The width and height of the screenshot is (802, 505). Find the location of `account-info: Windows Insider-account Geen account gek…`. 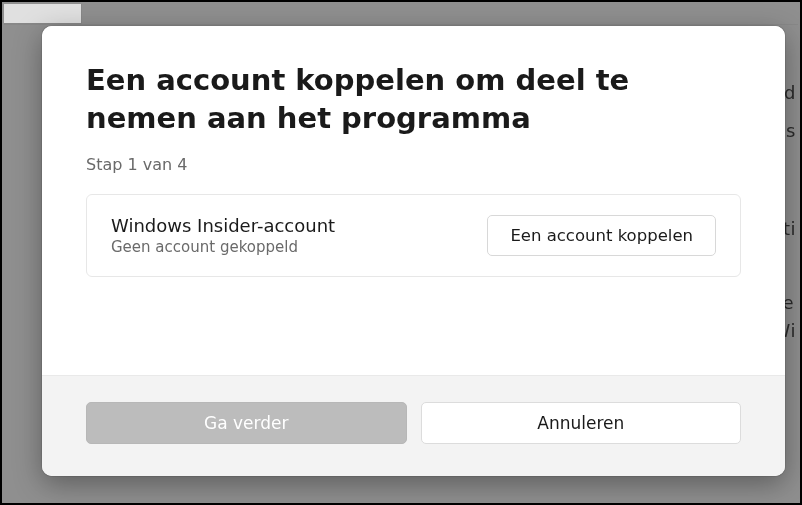

account-info: Windows Insider-account Geen account gek… is located at coordinates (223, 236).